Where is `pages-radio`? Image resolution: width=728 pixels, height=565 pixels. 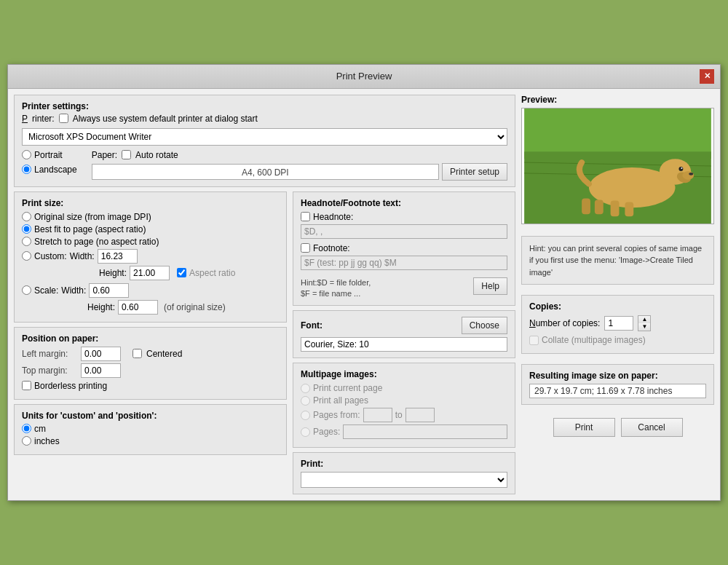 pages-radio is located at coordinates (306, 432).